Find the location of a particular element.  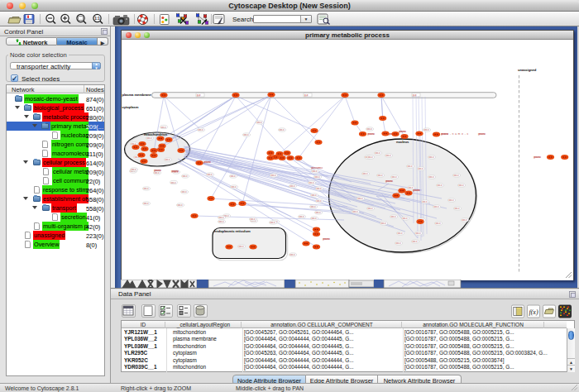

svg-text: f(x) is located at coordinates (533, 313).